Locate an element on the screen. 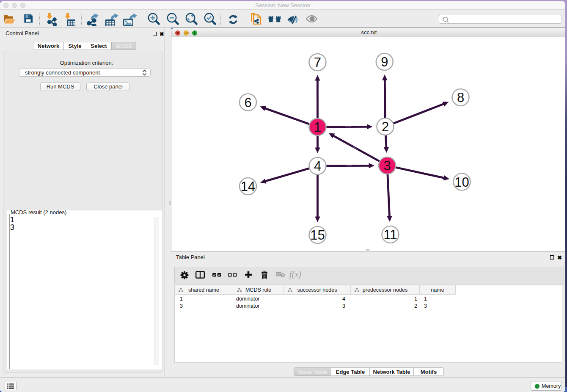 Image resolution: width=567 pixels, height=392 pixels. svg-text: 7 is located at coordinates (317, 63).